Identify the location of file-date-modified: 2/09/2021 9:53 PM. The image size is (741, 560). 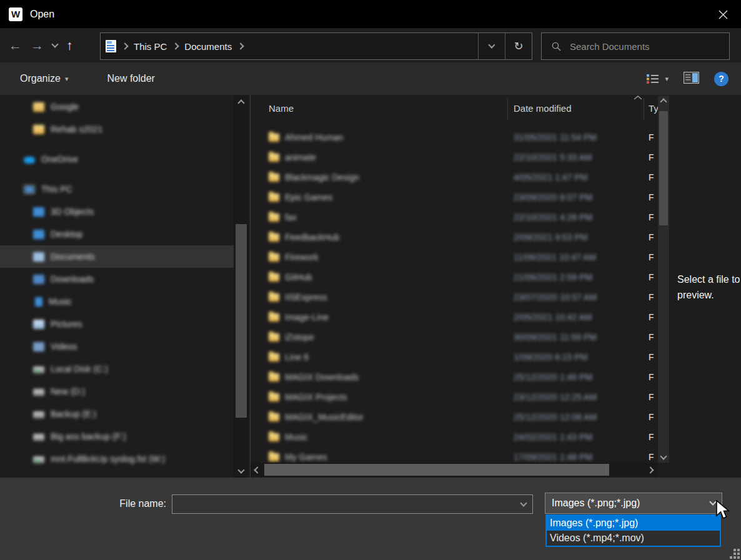
(550, 237).